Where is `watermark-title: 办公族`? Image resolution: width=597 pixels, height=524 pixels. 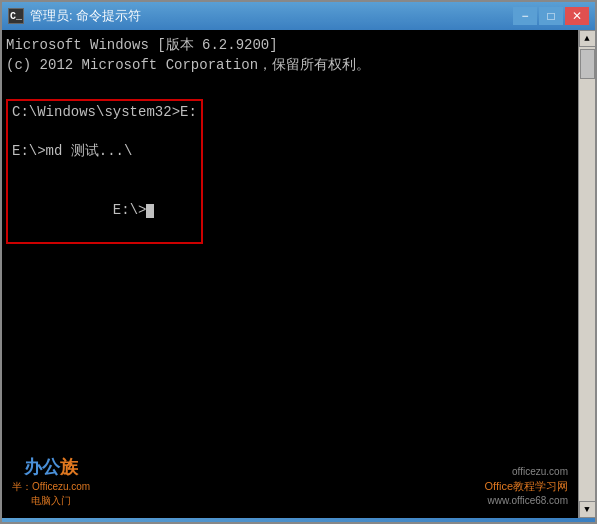
watermark-title: 办公族 is located at coordinates (51, 468).